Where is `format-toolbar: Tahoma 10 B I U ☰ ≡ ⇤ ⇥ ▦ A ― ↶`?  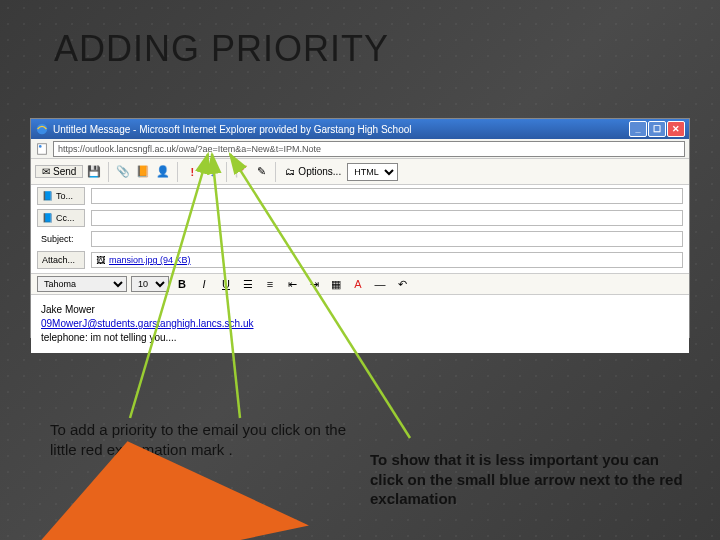
format-toolbar: Tahoma 10 B I U ☰ ≡ ⇤ ⇥ ▦ A ― ↶ is located at coordinates (360, 284).